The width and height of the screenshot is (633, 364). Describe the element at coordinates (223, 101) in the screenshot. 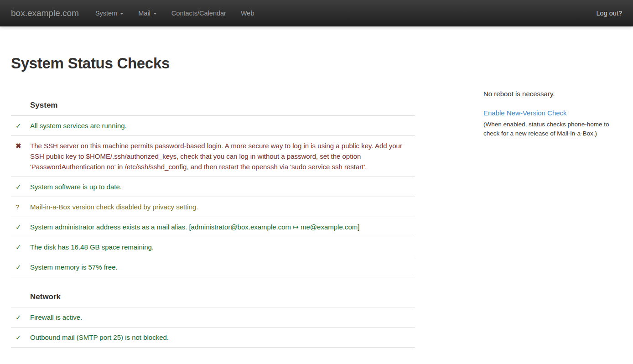

I see `section-heading: System` at that location.